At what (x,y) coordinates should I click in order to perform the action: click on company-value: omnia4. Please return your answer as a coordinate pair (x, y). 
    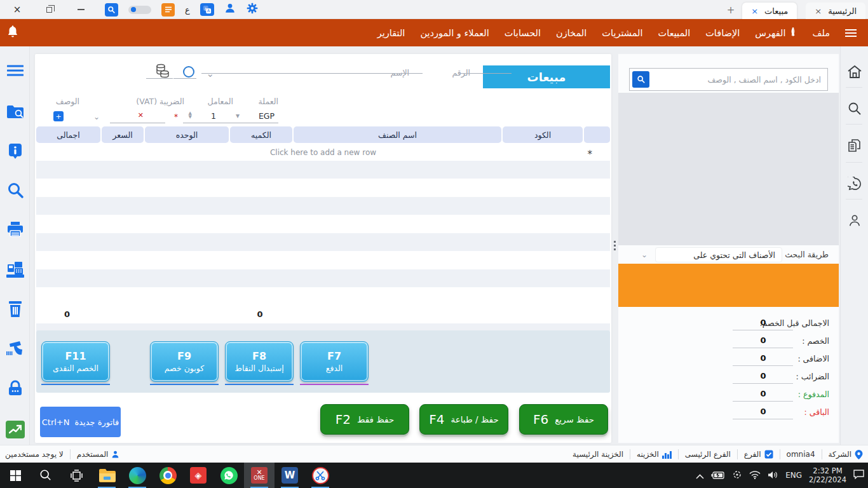
    Looking at the image, I should click on (801, 454).